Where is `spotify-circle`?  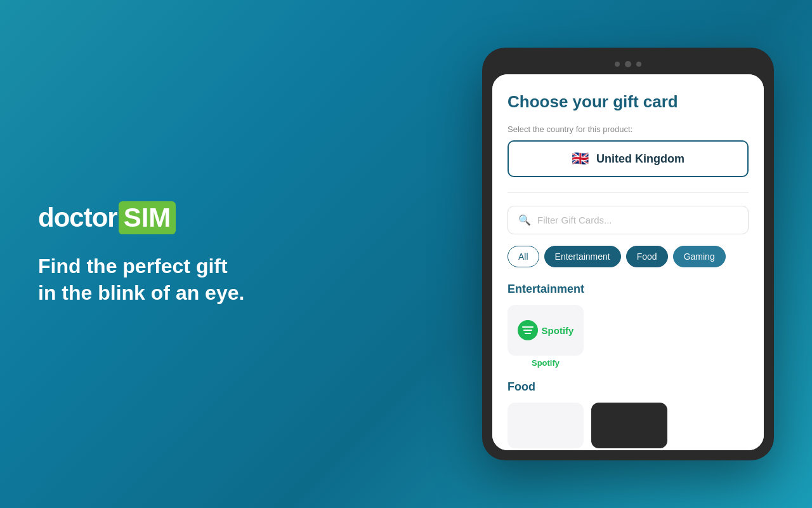 spotify-circle is located at coordinates (528, 330).